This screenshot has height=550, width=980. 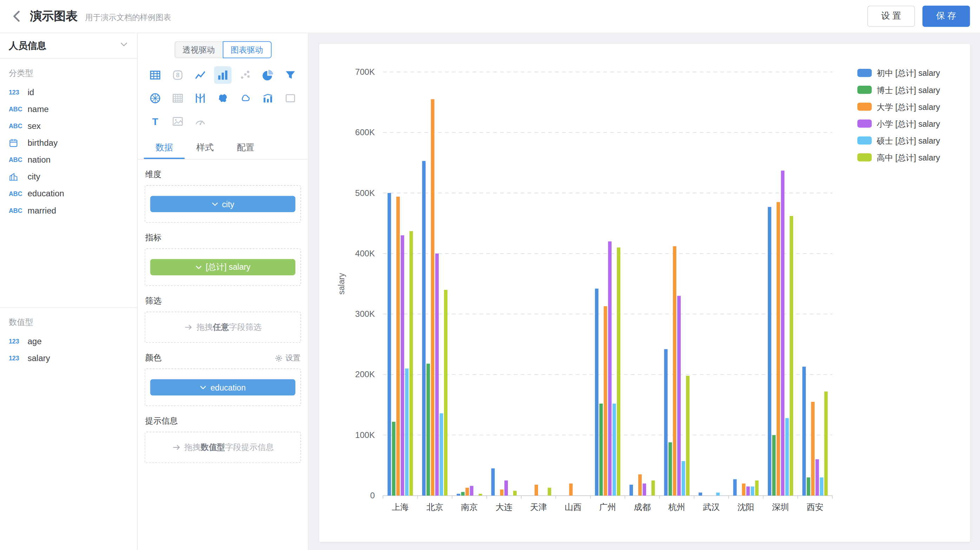 I want to click on mode-tab-pivot: 透视驱动, so click(x=198, y=50).